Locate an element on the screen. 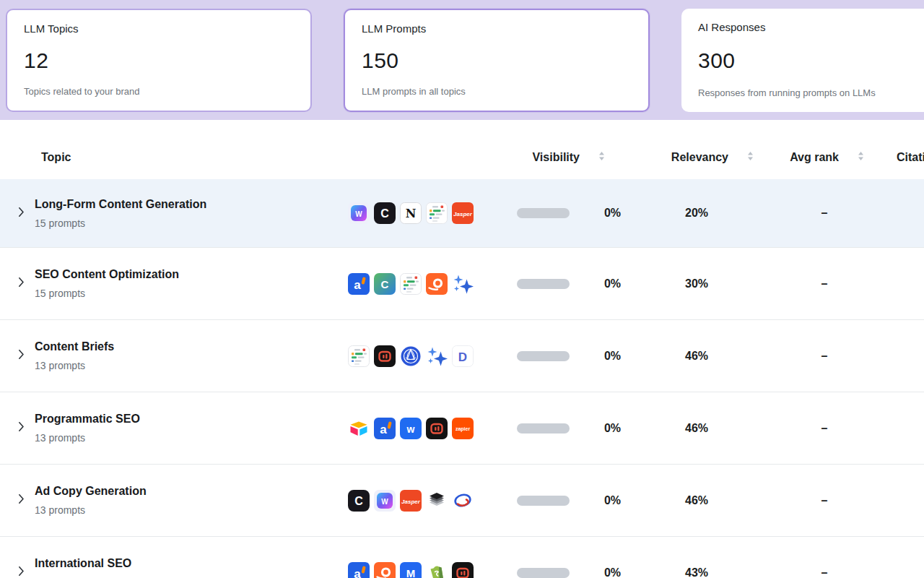 The width and height of the screenshot is (924, 578). table-row: Programmatic SEO 13 prompts awzapier 0% … is located at coordinates (462, 428).